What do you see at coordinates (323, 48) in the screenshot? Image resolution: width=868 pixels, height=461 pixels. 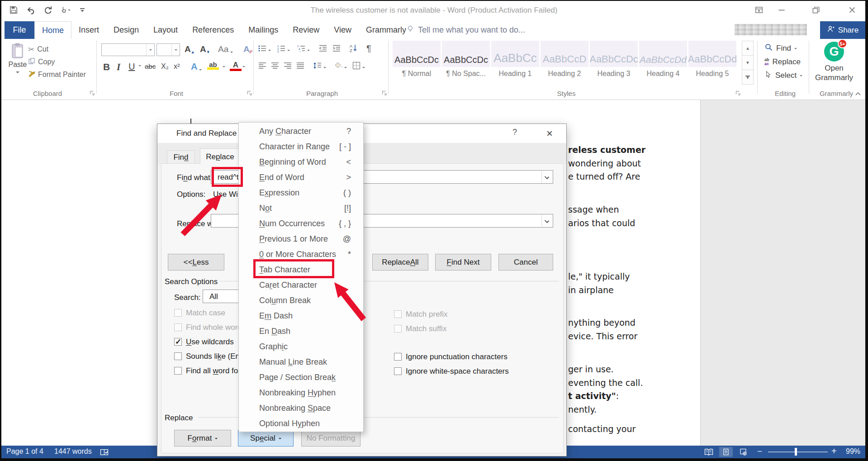 I see `decrease-indent-button` at bounding box center [323, 48].